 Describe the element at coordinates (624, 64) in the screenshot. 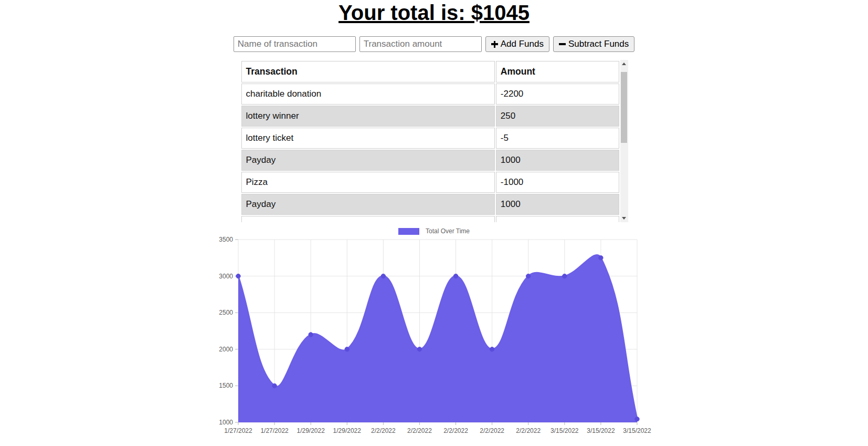

I see `scroll-up-button` at that location.